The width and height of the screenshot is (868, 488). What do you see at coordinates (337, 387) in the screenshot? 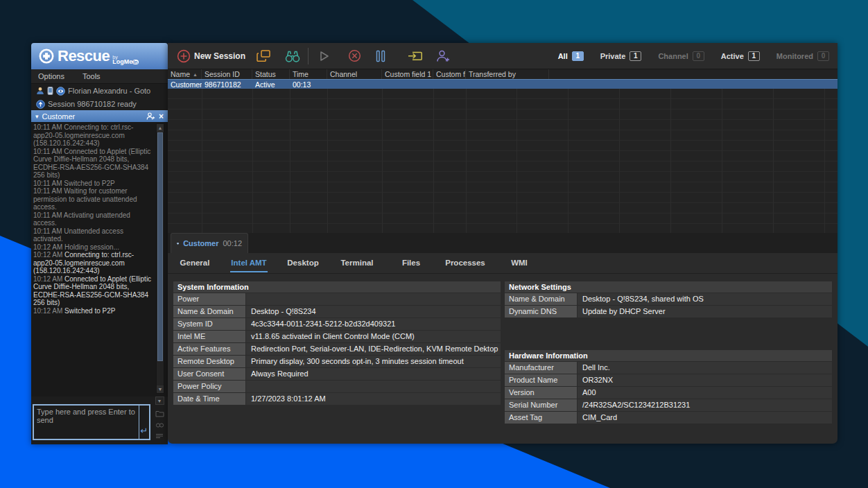
I see `info-row: Power Policy` at bounding box center [337, 387].